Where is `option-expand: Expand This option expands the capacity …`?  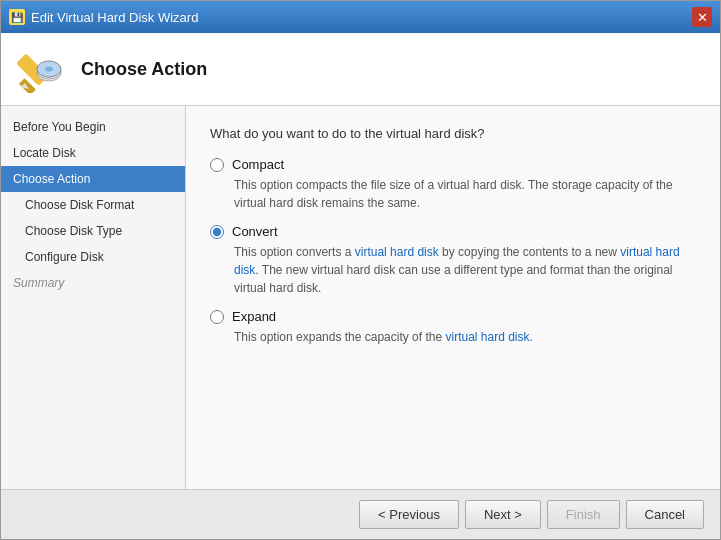 option-expand: Expand This option expands the capacity … is located at coordinates (453, 328).